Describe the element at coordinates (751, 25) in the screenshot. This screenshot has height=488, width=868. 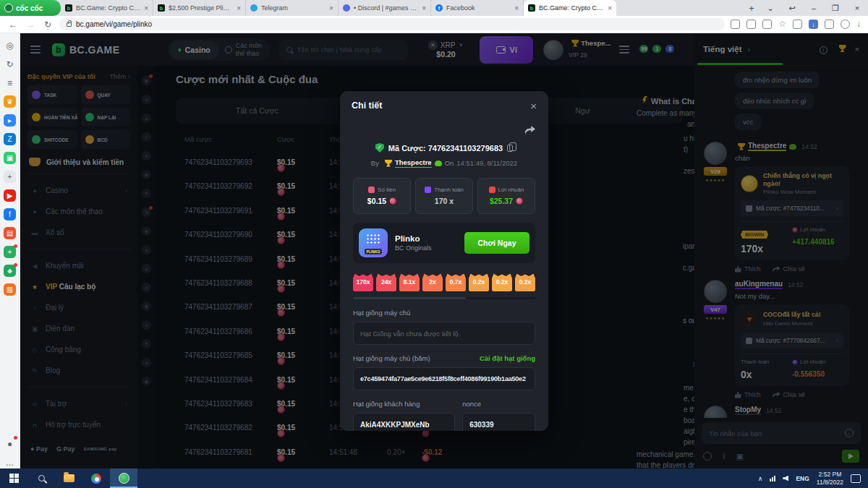
I see `translate-icon` at that location.